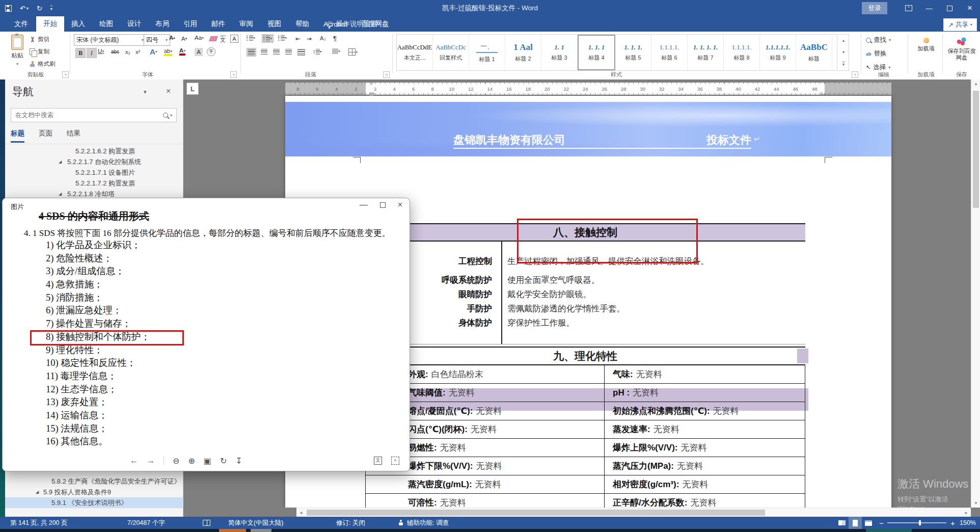 Image resolution: width=980 pixels, height=532 pixels. I want to click on customize-qat-button: ▾, so click(51, 8).